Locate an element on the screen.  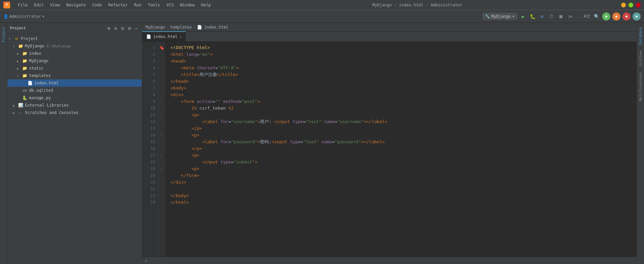
account-dropdown-icon: ▾ is located at coordinates (43, 16).